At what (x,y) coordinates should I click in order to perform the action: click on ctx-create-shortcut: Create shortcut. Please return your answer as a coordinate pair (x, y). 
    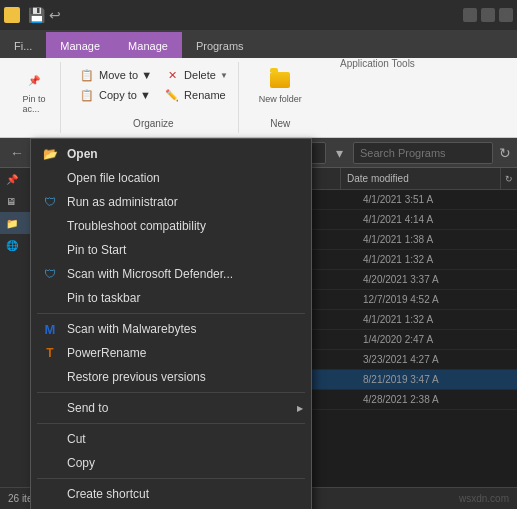
    Looking at the image, I should click on (171, 494).